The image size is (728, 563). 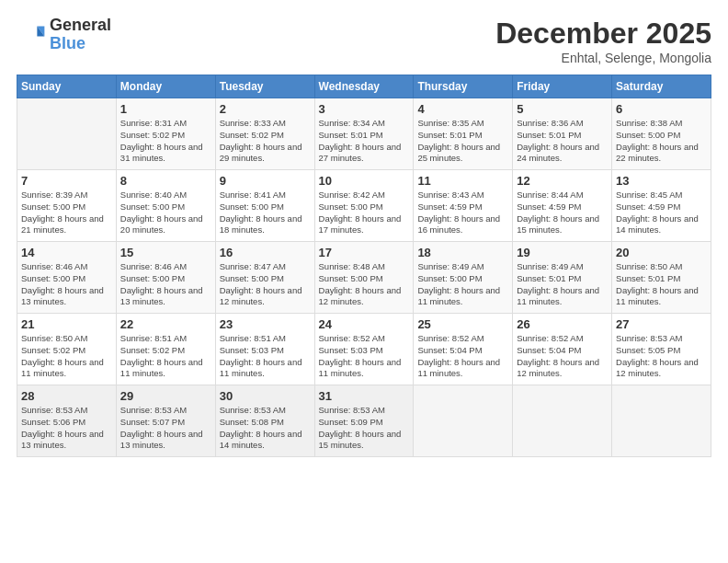 I want to click on day-info: Sunrise: 8:40 AMSunset: 5:00 PMDaylight:…, so click(x=165, y=213).